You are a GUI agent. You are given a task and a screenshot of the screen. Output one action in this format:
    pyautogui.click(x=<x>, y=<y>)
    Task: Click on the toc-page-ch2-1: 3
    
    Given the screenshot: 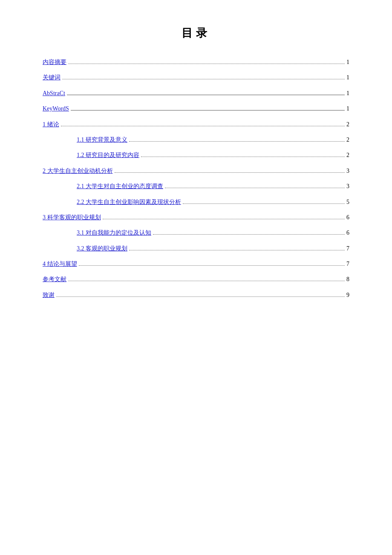 What is the action you would take?
    pyautogui.click(x=348, y=186)
    